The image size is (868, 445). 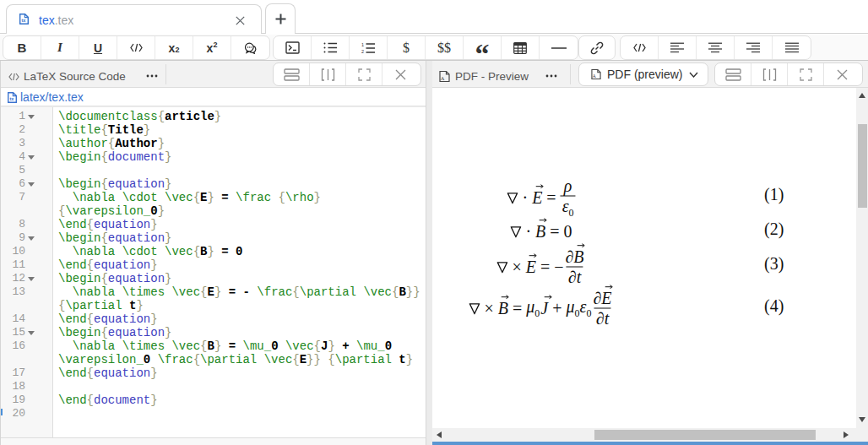 I want to click on svg-text: 2, so click(x=363, y=52).